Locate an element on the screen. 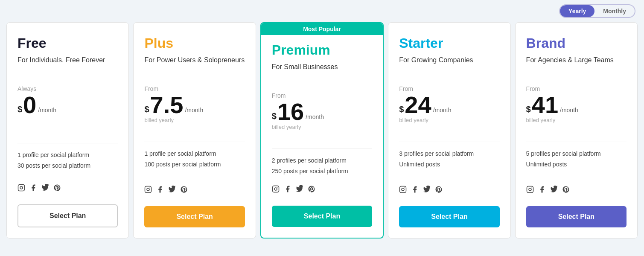 This screenshot has height=256, width=644. social-icons-brand is located at coordinates (576, 190).